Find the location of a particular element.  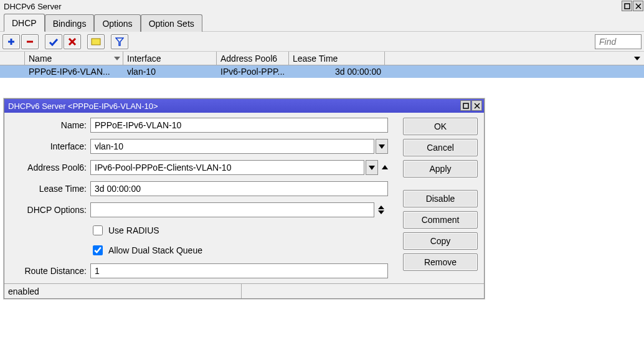

grid: Name Interface Address Pool6 Lease Time … is located at coordinates (322, 65).